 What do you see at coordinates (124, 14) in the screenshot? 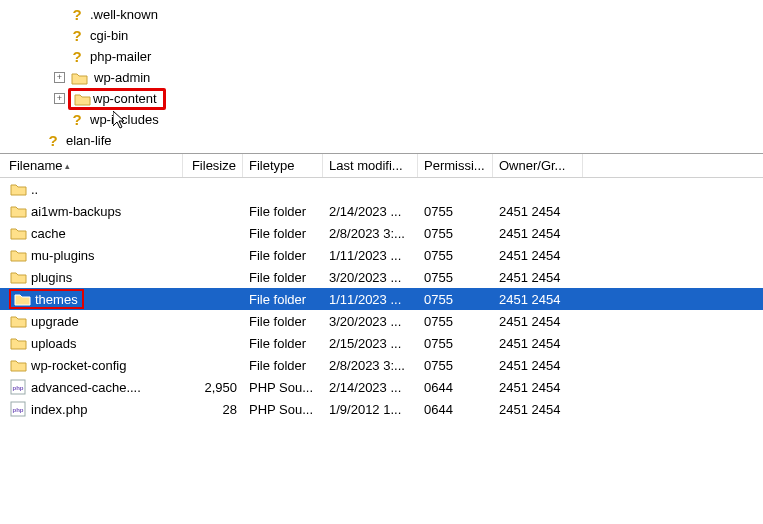
I see `tree-item-label: .well-known` at bounding box center [124, 14].